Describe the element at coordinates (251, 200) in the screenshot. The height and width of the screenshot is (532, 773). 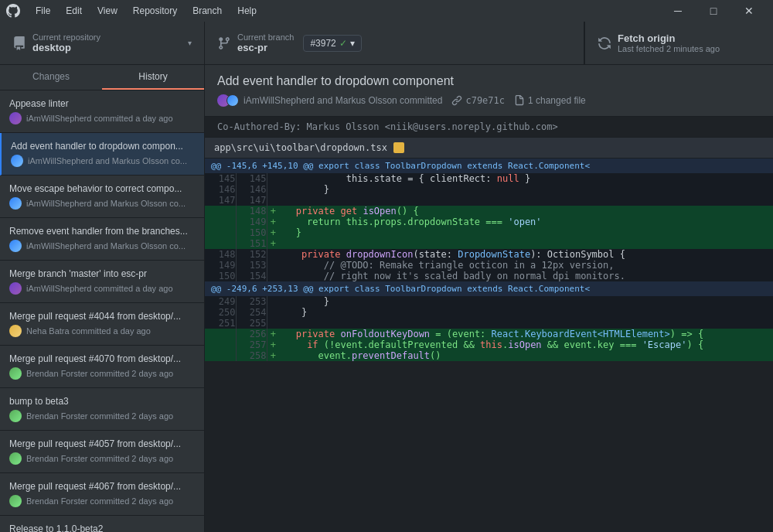
I see `line-num-new: 147` at that location.